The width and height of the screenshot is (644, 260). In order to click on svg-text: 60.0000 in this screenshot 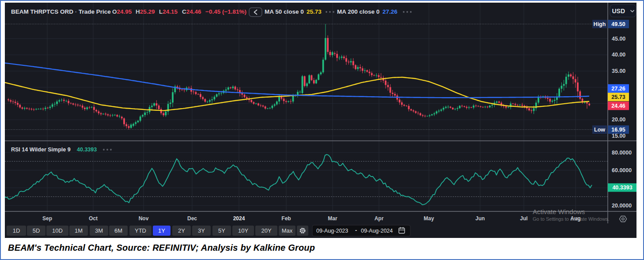, I will do `click(622, 170)`.